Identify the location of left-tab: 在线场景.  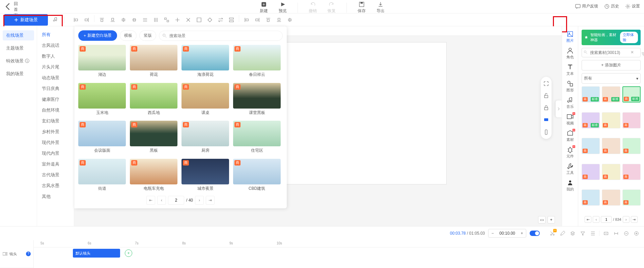
(18, 35).